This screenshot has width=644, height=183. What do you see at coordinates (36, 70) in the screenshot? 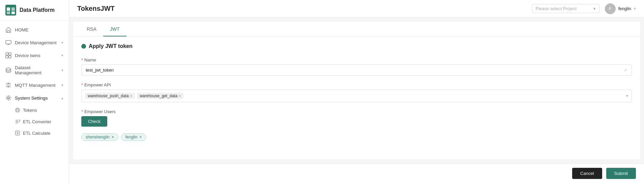
I see `sidebar-item-dataset-label: Dataset Management` at bounding box center [36, 70].